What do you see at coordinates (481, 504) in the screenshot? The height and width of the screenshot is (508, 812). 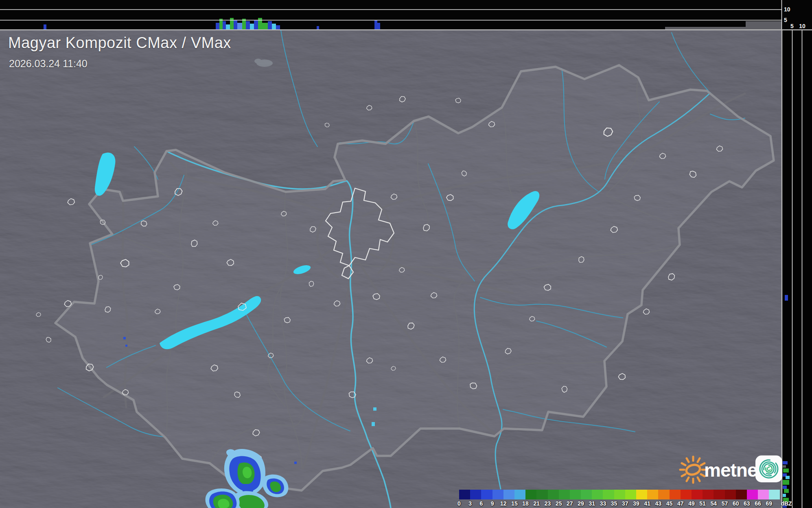 I see `legend-tick-label: 6` at bounding box center [481, 504].